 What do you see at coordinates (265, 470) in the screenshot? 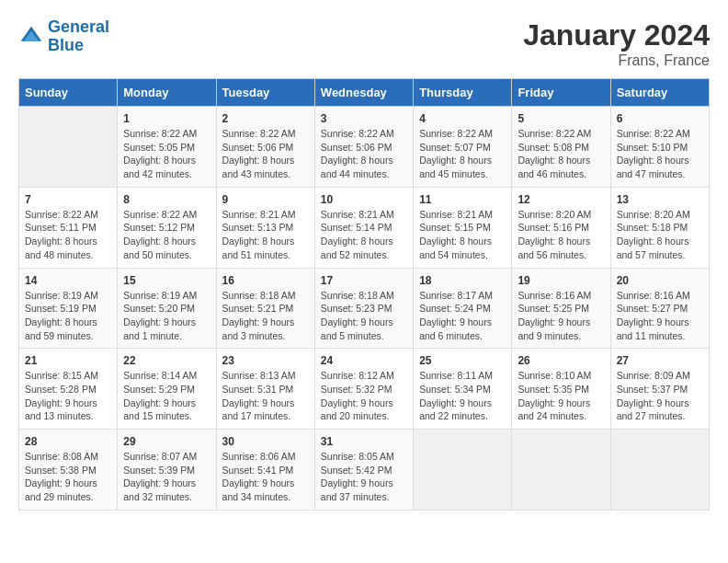
I see `calendar-cell: 30Sunrise: 8:06 AM Sunset: 5:41 PM Dayli…` at bounding box center [265, 470].